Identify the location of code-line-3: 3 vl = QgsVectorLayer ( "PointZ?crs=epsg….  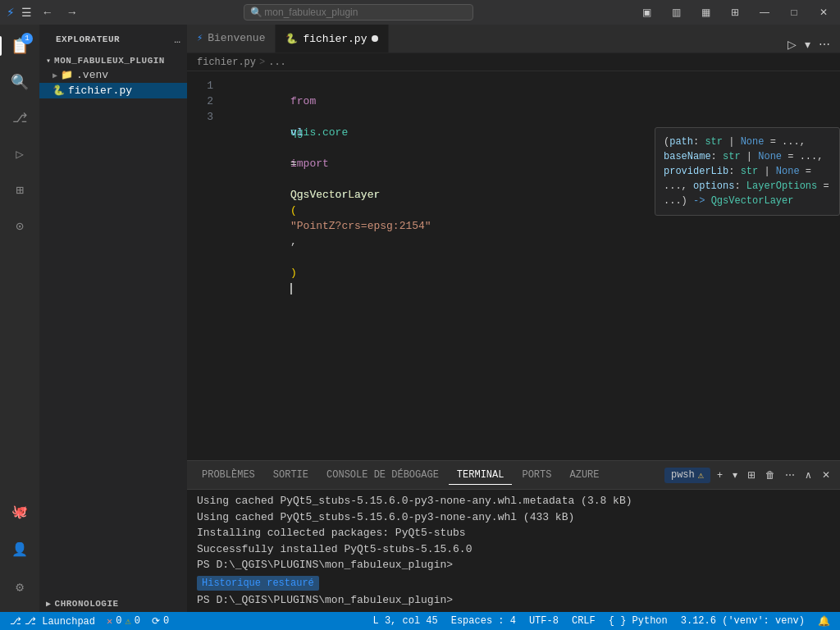
(514, 116).